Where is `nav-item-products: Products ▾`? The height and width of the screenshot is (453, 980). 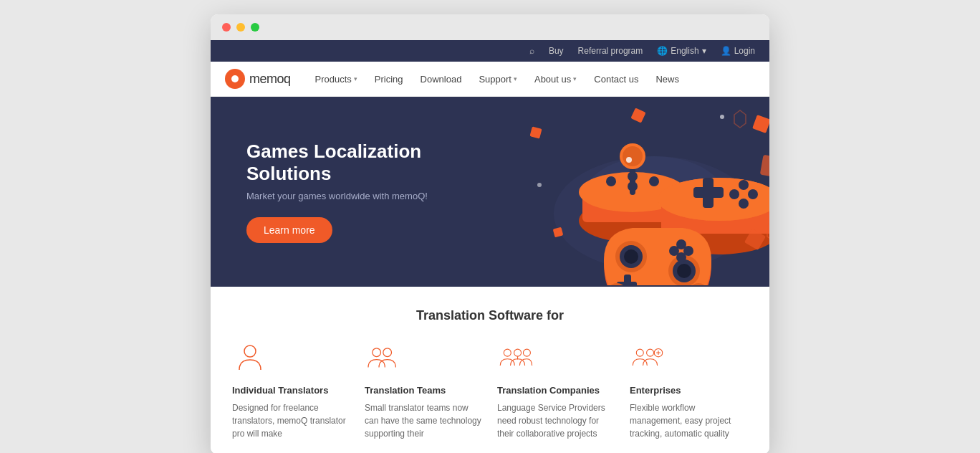 nav-item-products: Products ▾ is located at coordinates (337, 79).